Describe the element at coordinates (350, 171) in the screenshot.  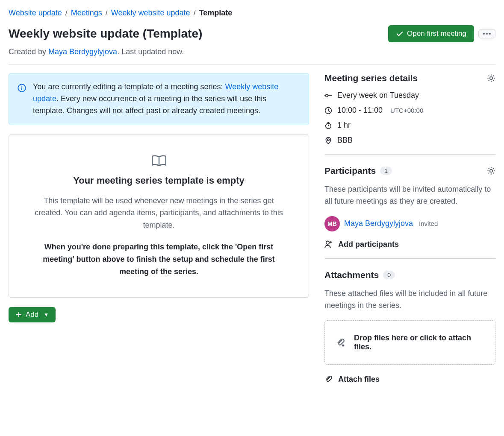
I see `participants-title: Participants` at that location.